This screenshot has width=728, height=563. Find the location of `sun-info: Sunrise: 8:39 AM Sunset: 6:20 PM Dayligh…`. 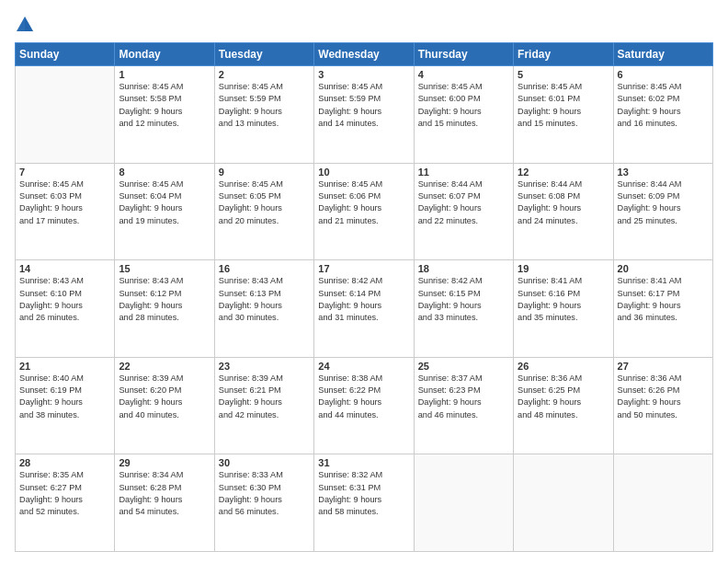

sun-info: Sunrise: 8:39 AM Sunset: 6:20 PM Dayligh… is located at coordinates (164, 397).